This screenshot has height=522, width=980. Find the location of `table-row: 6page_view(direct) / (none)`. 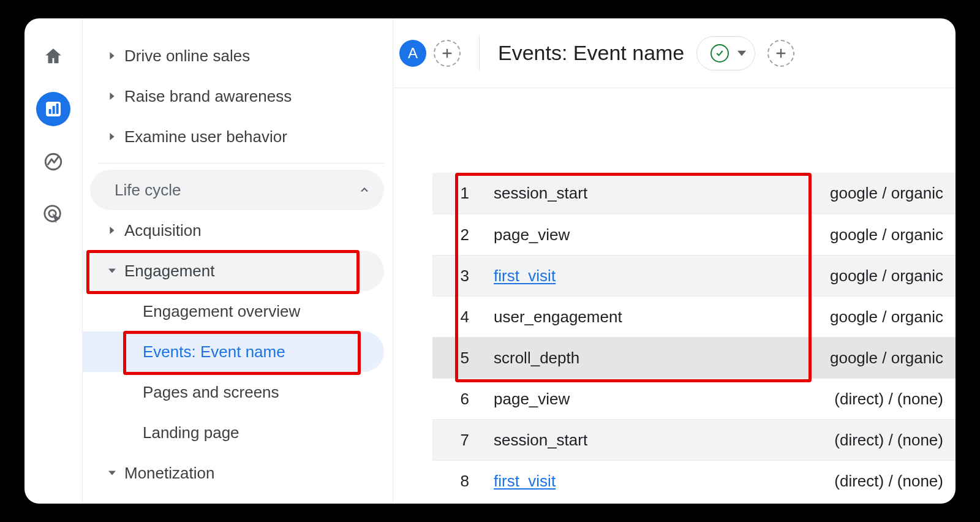

table-row: 6page_view(direct) / (none) is located at coordinates (694, 398).